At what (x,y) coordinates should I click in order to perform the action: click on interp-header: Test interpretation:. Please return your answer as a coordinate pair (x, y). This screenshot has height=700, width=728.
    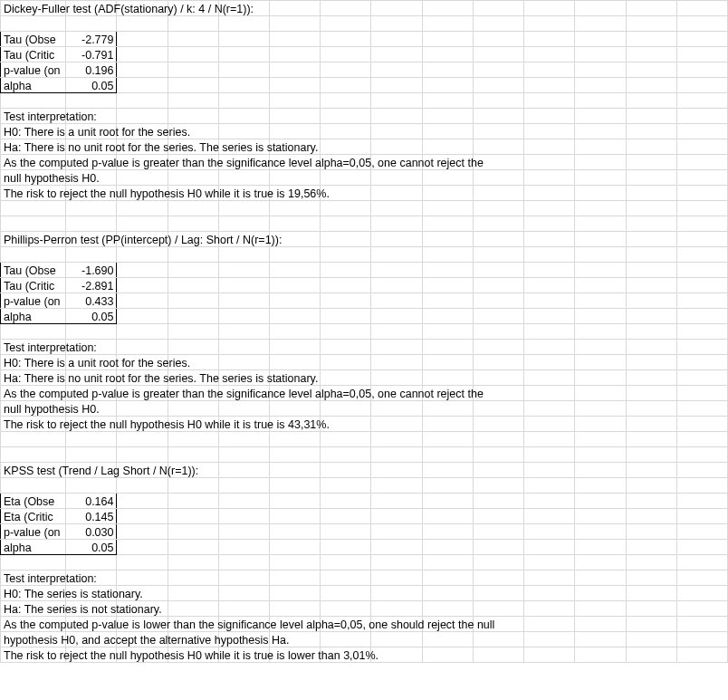
    Looking at the image, I should click on (34, 348).